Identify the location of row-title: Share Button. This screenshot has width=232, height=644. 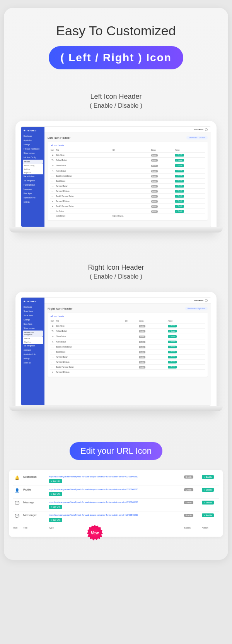
(84, 166).